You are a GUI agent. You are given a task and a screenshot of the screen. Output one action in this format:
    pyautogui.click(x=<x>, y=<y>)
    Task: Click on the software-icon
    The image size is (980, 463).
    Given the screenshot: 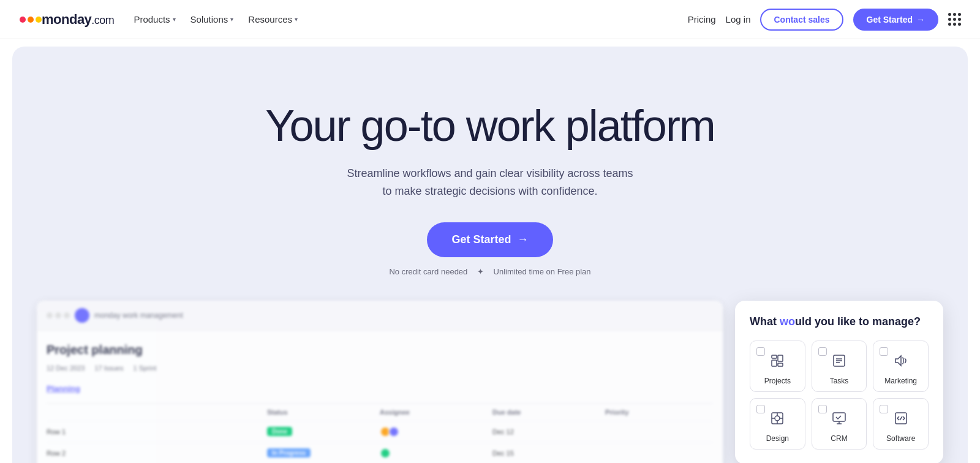 What is the action you would take?
    pyautogui.click(x=900, y=420)
    